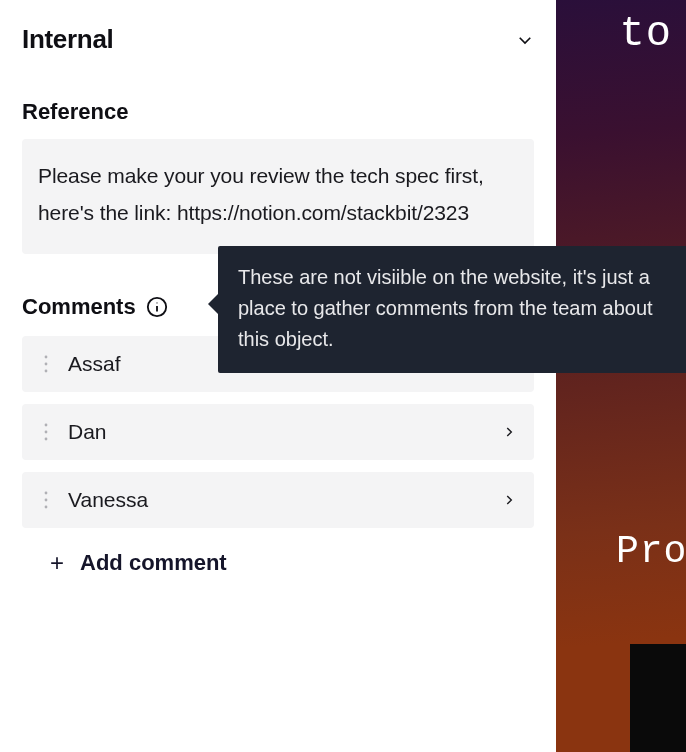 The height and width of the screenshot is (752, 686). Describe the element at coordinates (68, 40) in the screenshot. I see `section-title: Internal` at that location.